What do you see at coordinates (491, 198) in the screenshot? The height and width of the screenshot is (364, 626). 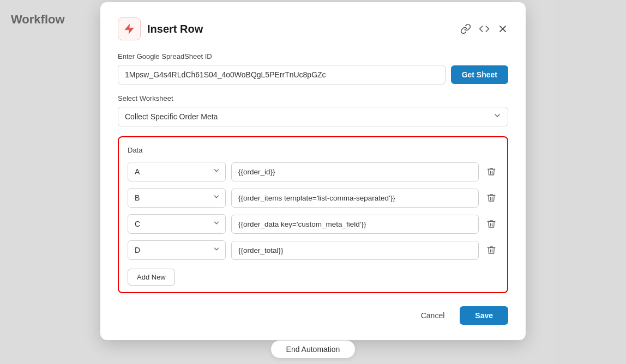 I see `delete-b-button` at bounding box center [491, 198].